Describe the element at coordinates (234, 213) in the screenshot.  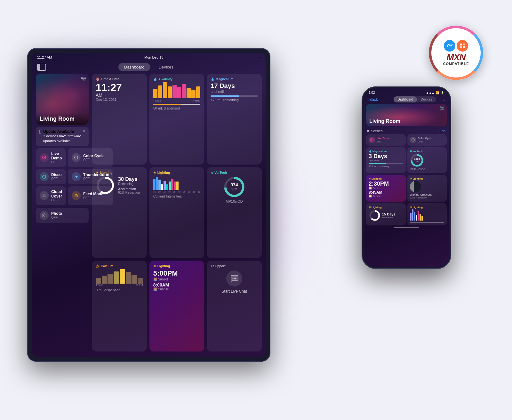
I see `card-vortech: ≋ VorTech 974 GPH MP10wQD` at that location.